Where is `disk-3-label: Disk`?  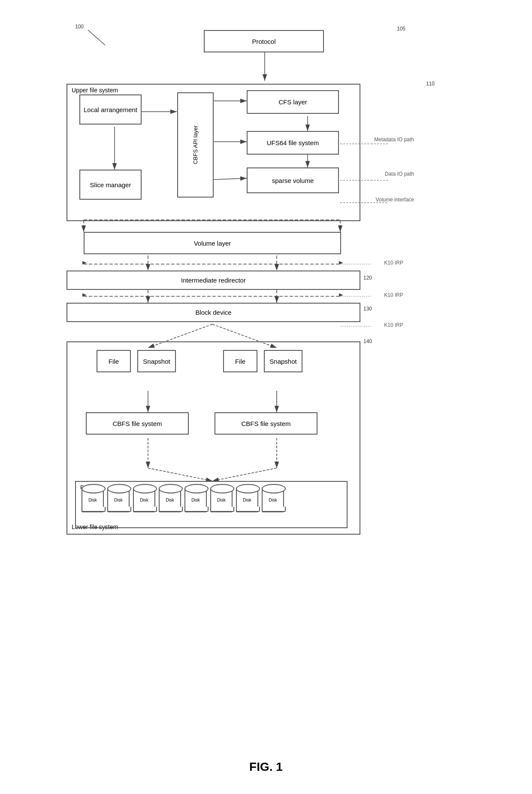 disk-3-label: Disk is located at coordinates (144, 500).